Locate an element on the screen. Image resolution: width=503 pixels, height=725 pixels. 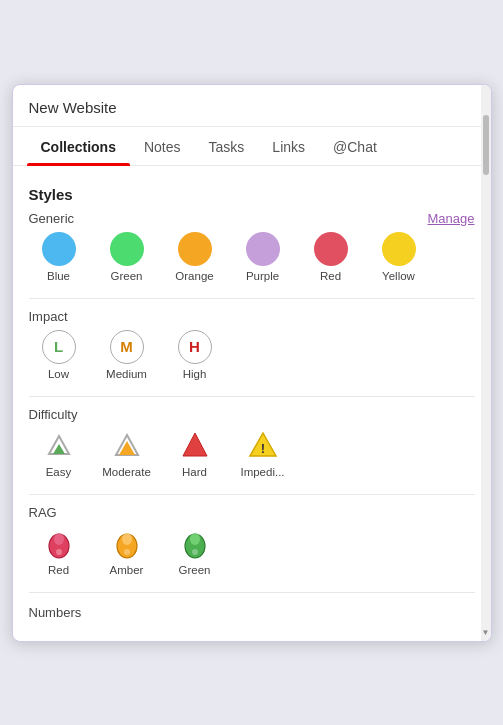
orange-label: Orange is located at coordinates (194, 276).